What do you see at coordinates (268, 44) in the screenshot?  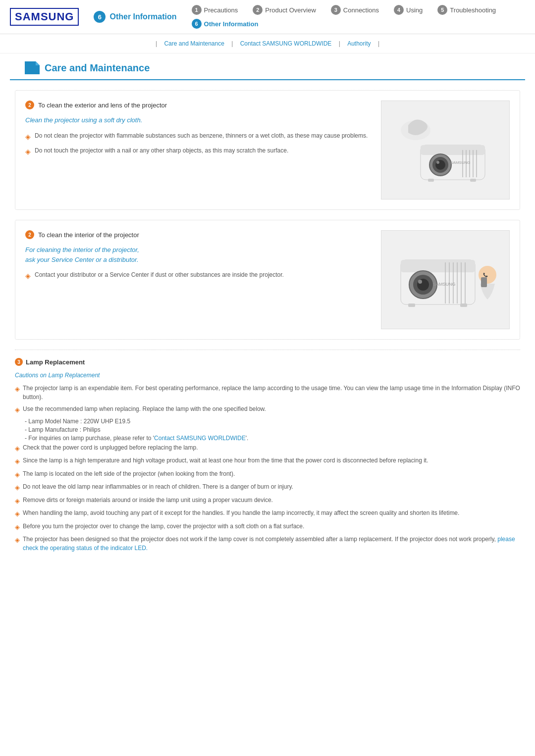 I see `breadcrumb-bar: | Care and Maintenance | Contact SAMSUNG…` at bounding box center [268, 44].